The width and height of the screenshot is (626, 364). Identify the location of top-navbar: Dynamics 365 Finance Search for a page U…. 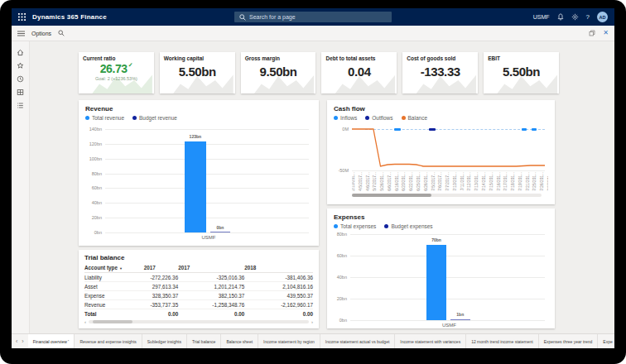
(313, 17).